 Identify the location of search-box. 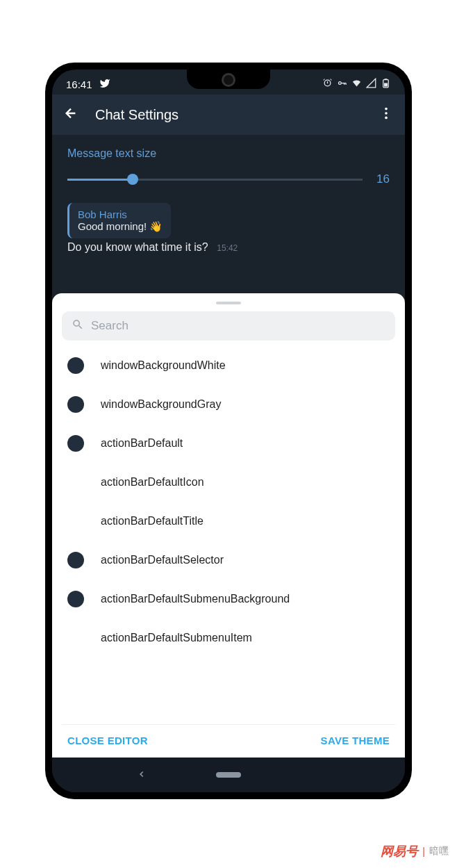
(228, 326).